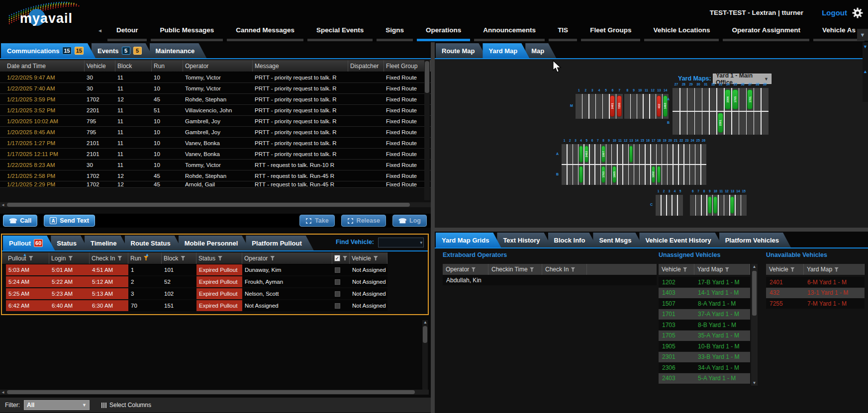 This screenshot has width=868, height=413. Describe the element at coordinates (48, 51) in the screenshot. I see `tab-communications: Communications1515` at that location.